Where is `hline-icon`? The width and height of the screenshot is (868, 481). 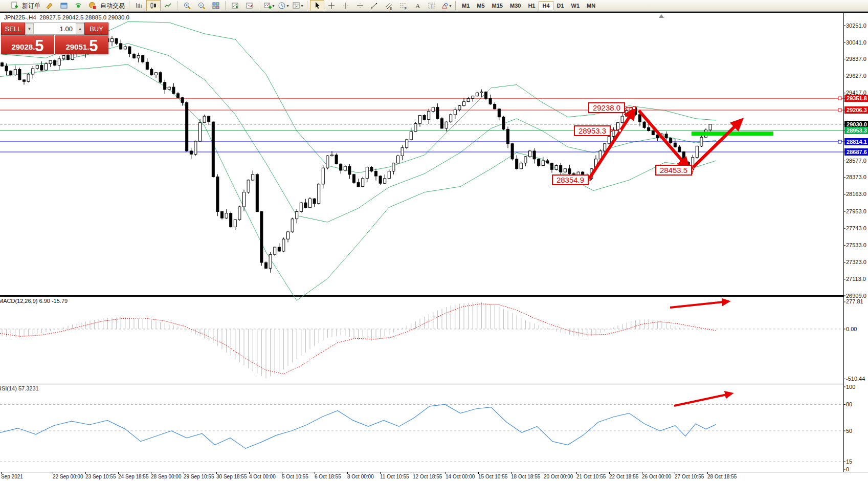 hline-icon is located at coordinates (360, 6).